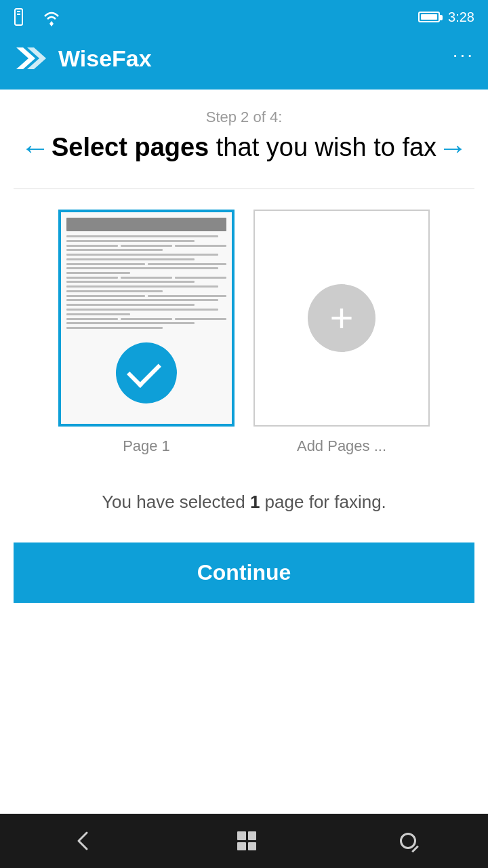  Describe the element at coordinates (323, 502) in the screenshot. I see `selection-suffix: page for faxing.` at that location.